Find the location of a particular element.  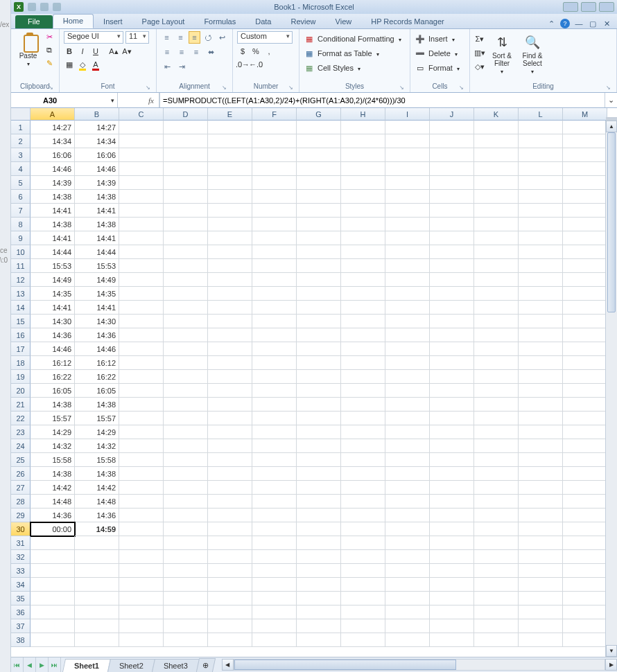

row-header: 22 is located at coordinates (21, 418).